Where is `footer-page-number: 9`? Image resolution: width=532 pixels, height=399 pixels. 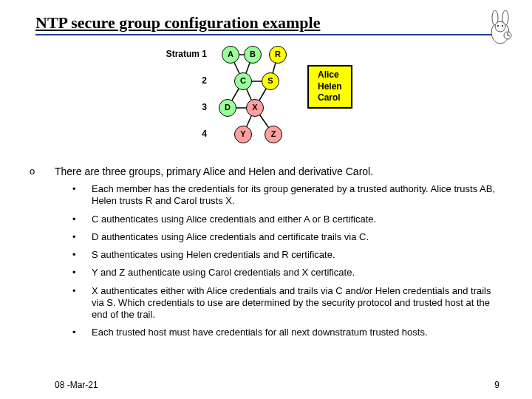
footer-page-number: 9 is located at coordinates (497, 385).